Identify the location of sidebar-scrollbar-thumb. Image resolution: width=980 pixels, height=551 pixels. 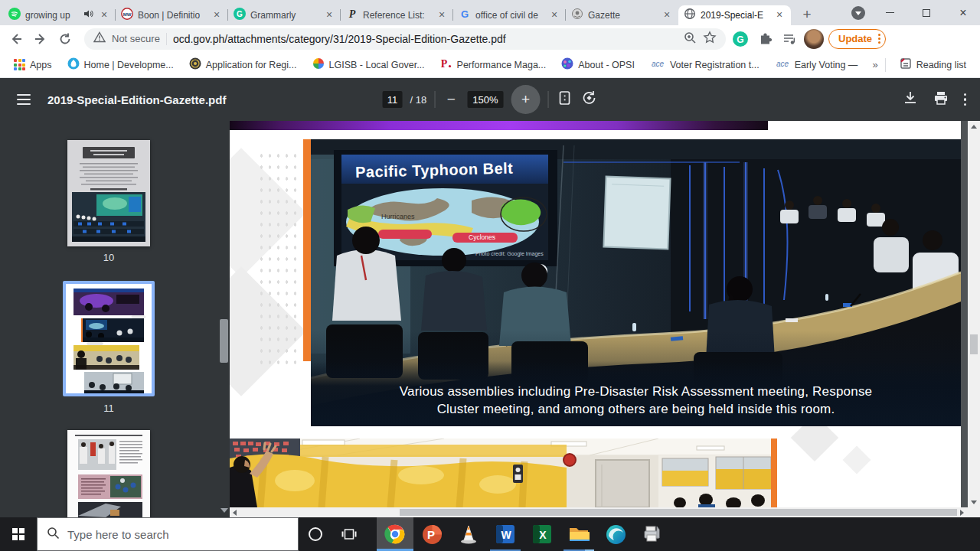
(224, 341).